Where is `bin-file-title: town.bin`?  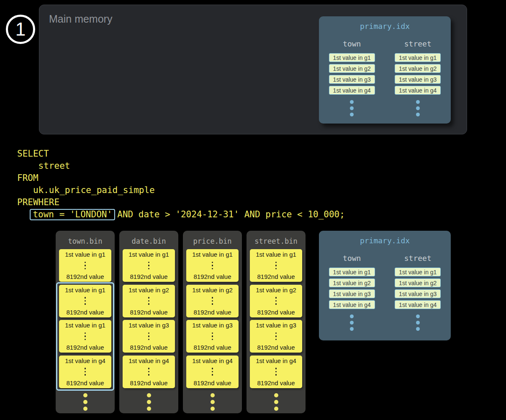
bin-file-title: town.bin is located at coordinates (85, 241).